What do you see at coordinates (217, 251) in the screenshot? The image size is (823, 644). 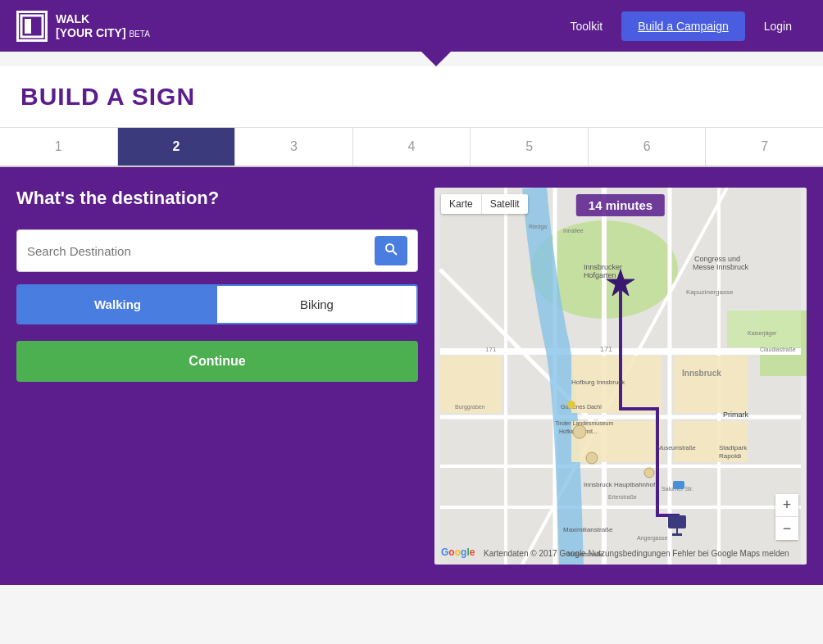 I see `search-box` at bounding box center [217, 251].